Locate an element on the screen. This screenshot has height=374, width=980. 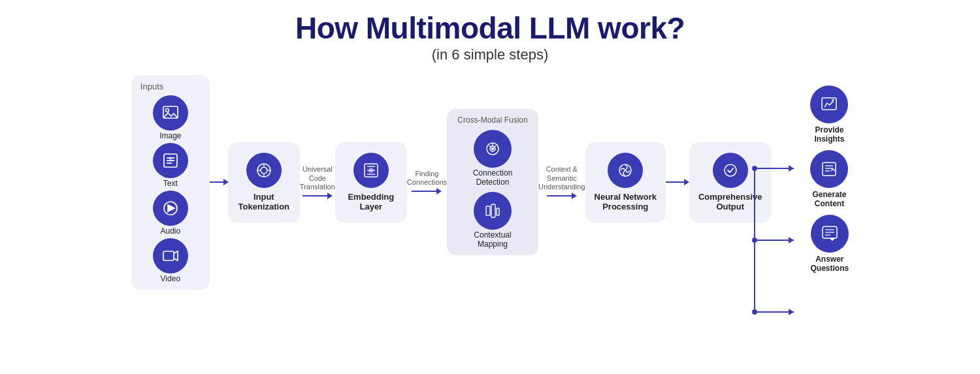
step-input-tokenization: InputTokenization is located at coordinates (264, 183).